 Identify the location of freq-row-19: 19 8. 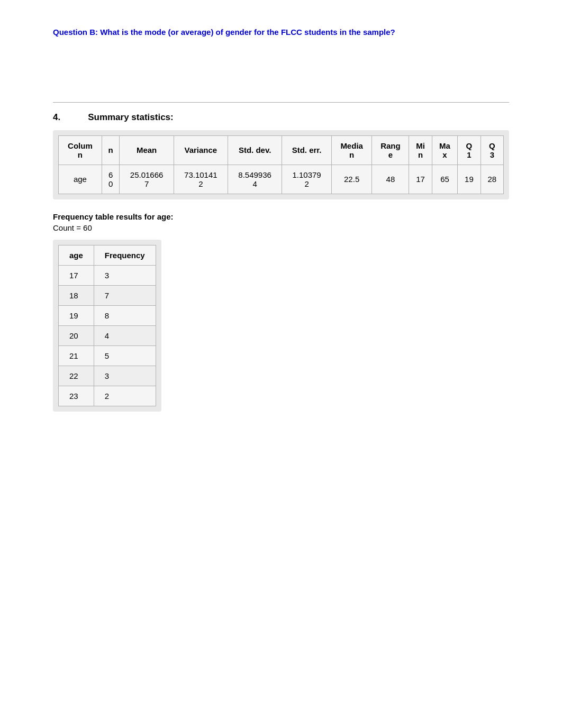
(107, 315).